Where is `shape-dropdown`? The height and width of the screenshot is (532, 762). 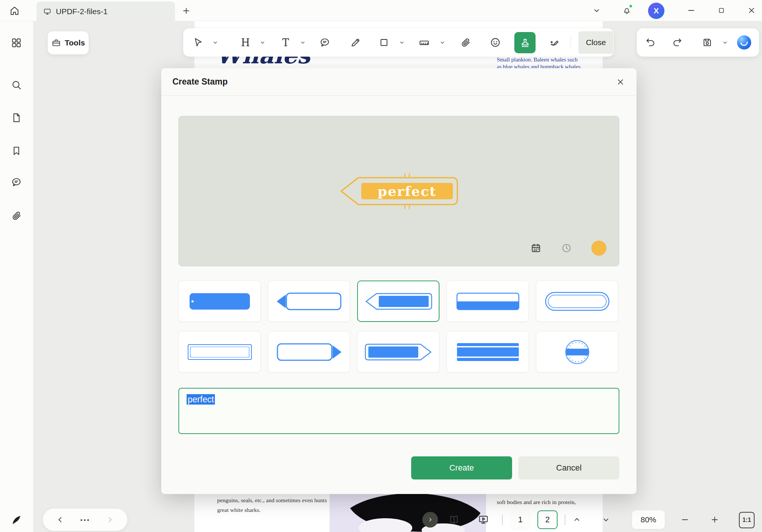 shape-dropdown is located at coordinates (402, 42).